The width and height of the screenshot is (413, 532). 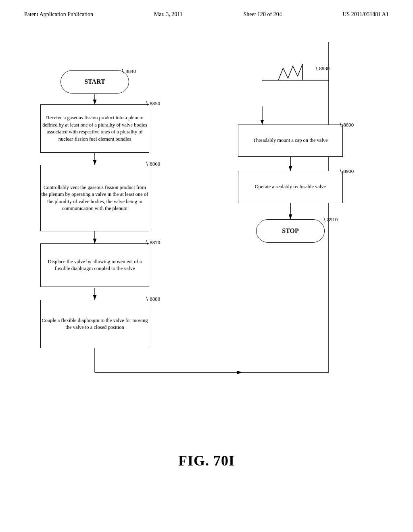 I want to click on ref-8870: ∖ 8870, so click(x=152, y=243).